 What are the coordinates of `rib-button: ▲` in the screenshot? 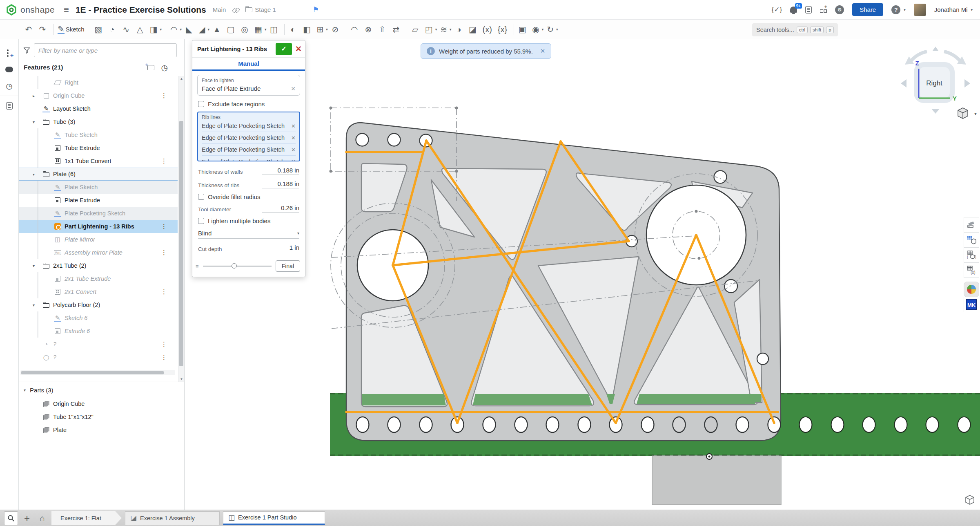 It's located at (218, 29).